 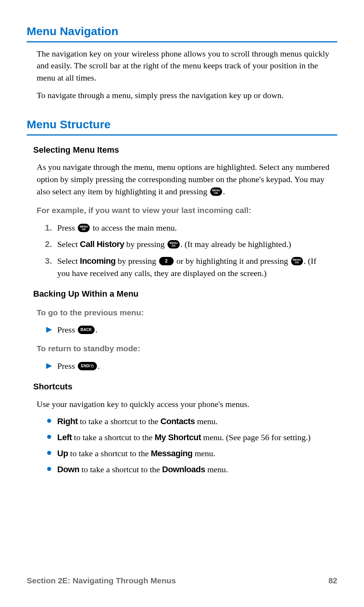 I want to click on example-lead: For example, if you want to view your la…, so click(x=187, y=210).